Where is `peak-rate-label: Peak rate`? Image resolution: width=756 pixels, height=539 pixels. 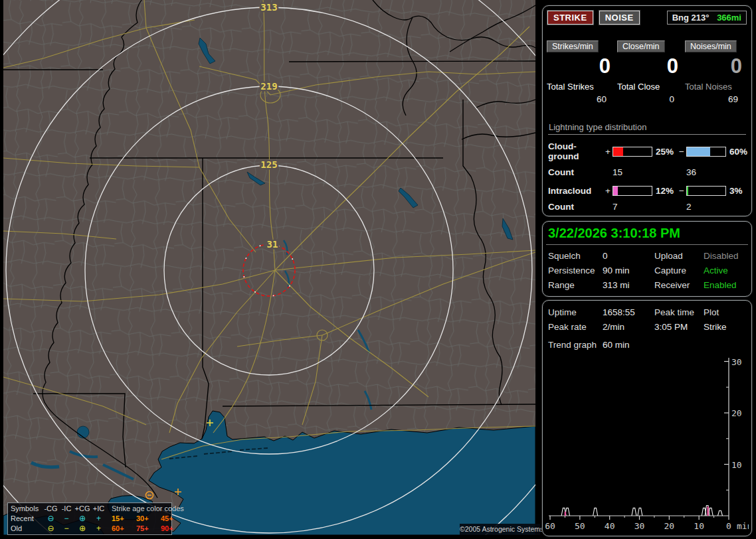 peak-rate-label: Peak rate is located at coordinates (575, 327).